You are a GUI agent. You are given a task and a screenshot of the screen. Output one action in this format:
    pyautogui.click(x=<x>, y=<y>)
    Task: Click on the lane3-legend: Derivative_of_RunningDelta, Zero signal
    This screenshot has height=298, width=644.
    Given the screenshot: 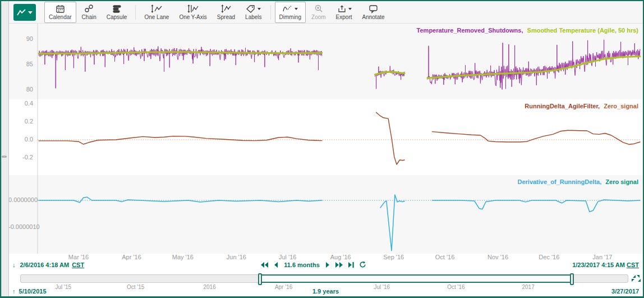 What is the action you would take?
    pyautogui.click(x=578, y=182)
    